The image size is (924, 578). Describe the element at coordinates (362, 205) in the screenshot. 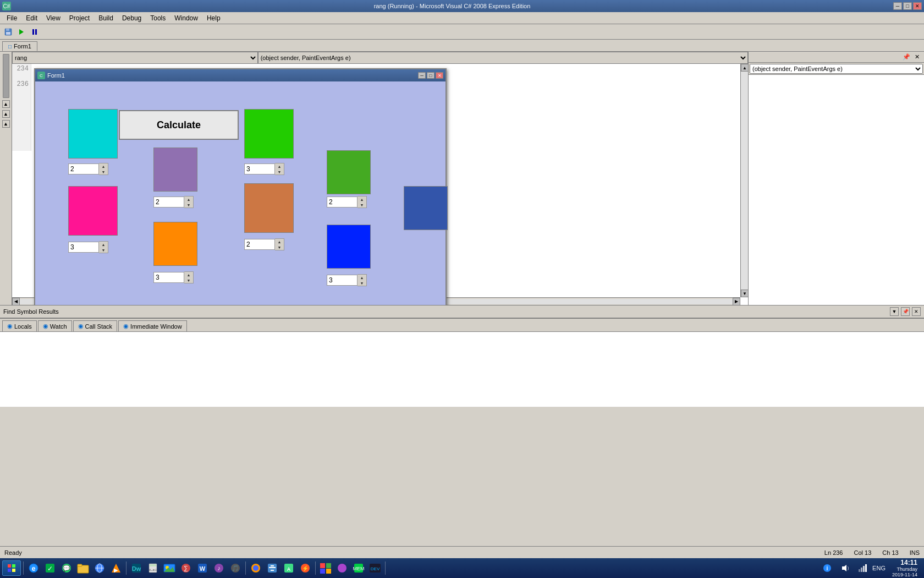

I see `spinner-6-down: ▼` at that location.